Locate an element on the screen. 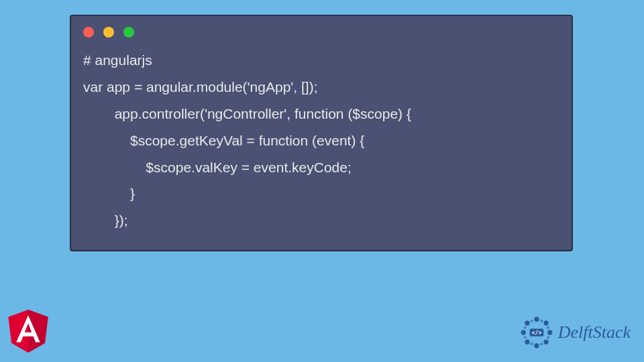 The image size is (644, 362). maximize-icon is located at coordinates (129, 32).